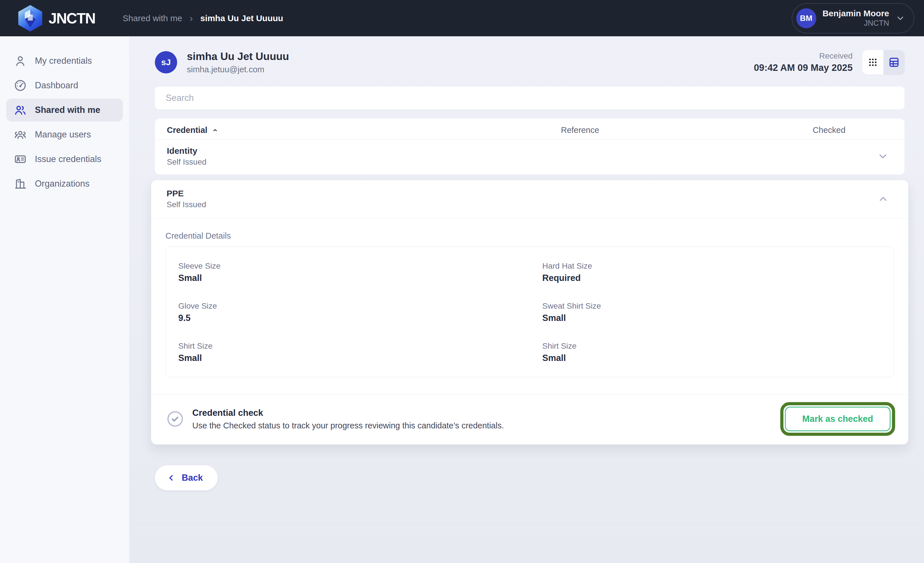  What do you see at coordinates (56, 18) in the screenshot?
I see `brand-logo: JNCTN` at bounding box center [56, 18].